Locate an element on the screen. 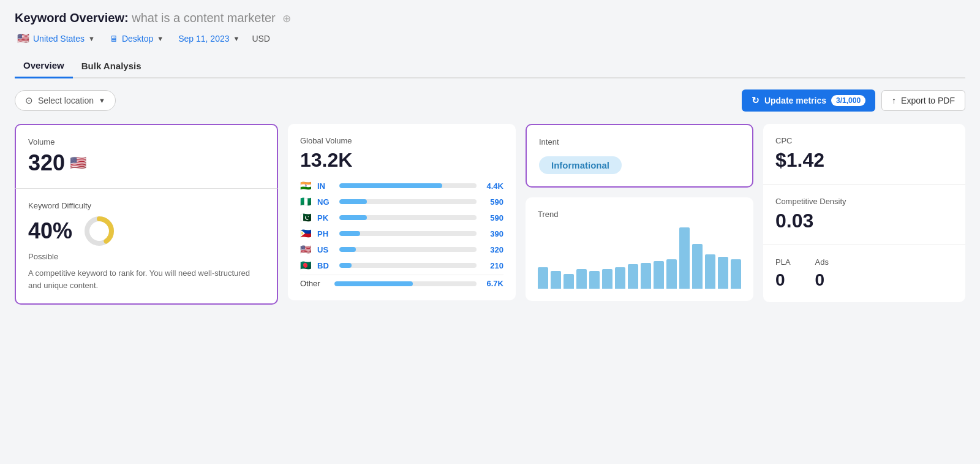 The height and width of the screenshot is (464, 980). update-metrics-label: Update metrics is located at coordinates (795, 101).